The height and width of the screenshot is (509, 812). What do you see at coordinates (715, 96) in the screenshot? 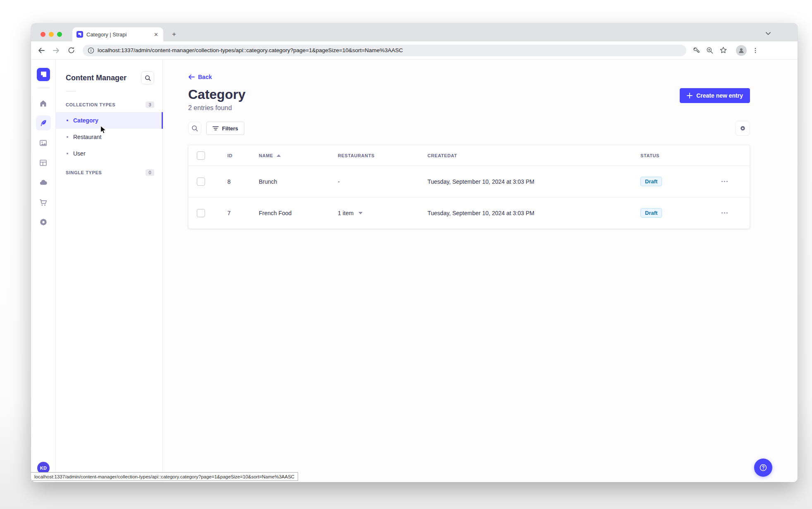
I see `create-new-entry-button: Create new entry` at bounding box center [715, 96].